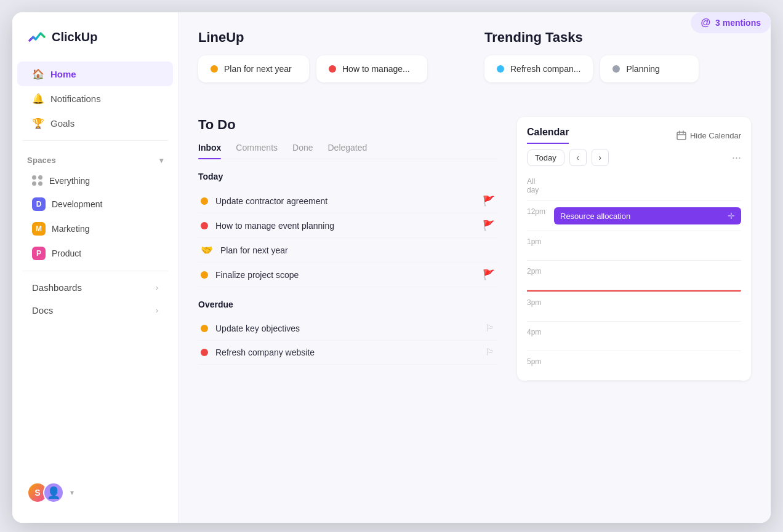 The height and width of the screenshot is (532, 783). Describe the element at coordinates (348, 328) in the screenshot. I see `task-update-objectives: Update key objectives 🏳` at that location.